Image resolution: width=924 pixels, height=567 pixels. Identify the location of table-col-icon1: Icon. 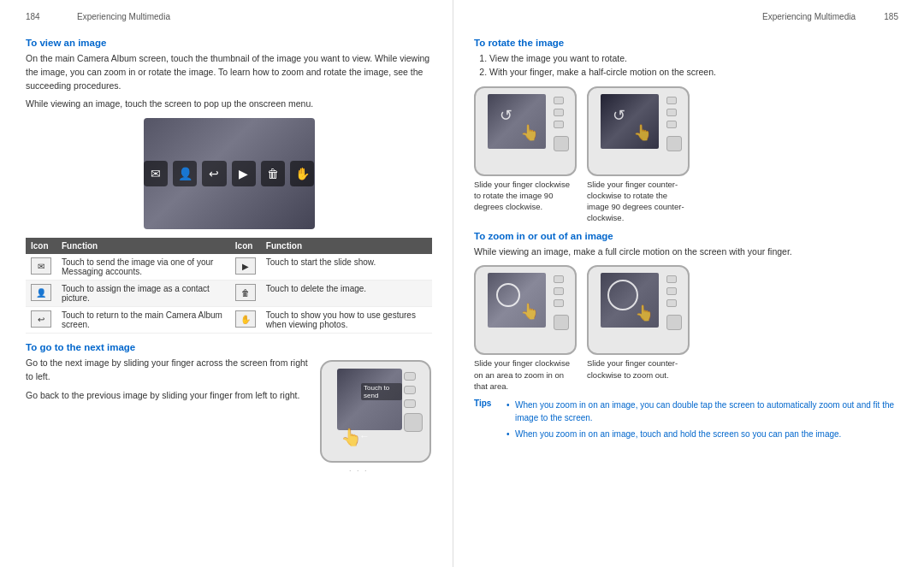
(41, 246).